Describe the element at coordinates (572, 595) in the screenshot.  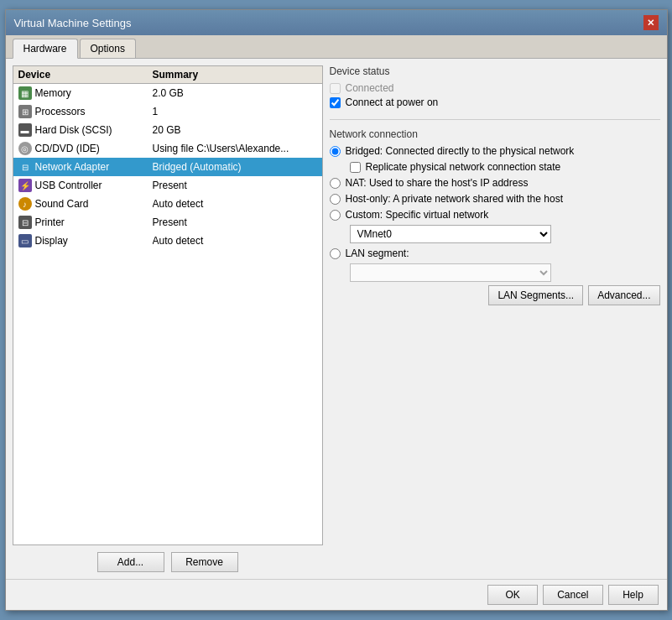
I see `cancel-button: Cancel` at that location.